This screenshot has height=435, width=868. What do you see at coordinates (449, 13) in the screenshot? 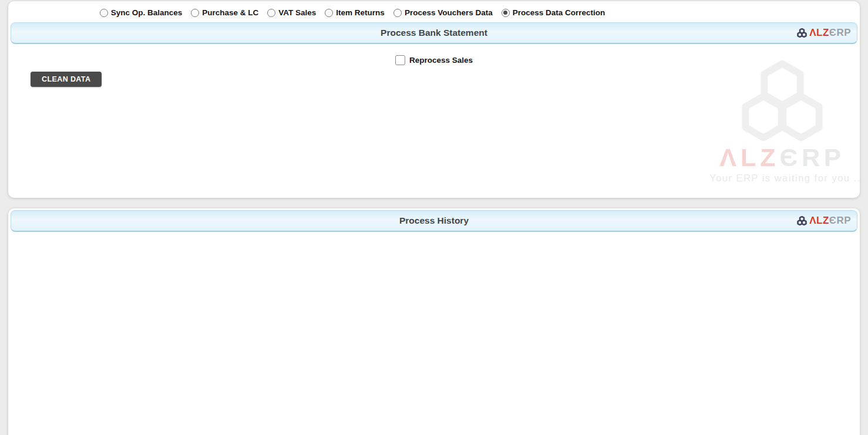
I see `radio-label: Process Vouchers Data` at bounding box center [449, 13].